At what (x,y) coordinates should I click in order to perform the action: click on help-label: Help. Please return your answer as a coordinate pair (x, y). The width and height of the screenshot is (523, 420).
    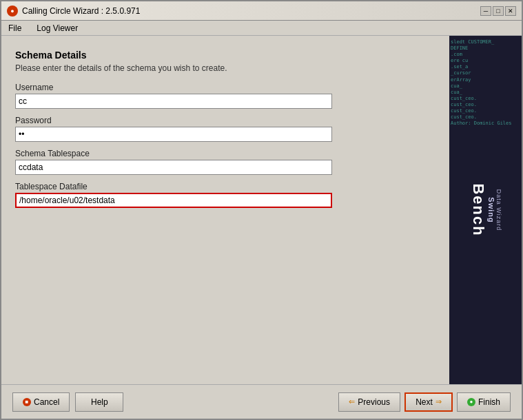
    Looking at the image, I should click on (99, 402).